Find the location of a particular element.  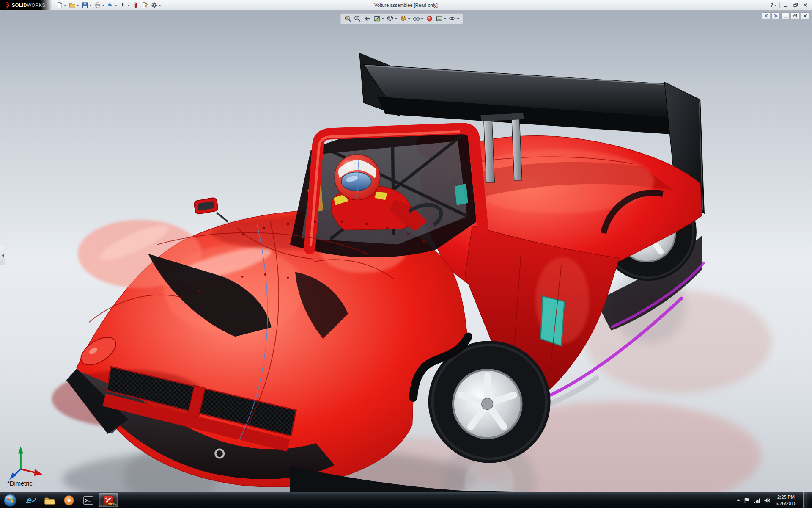

doc-close-button is located at coordinates (805, 16).